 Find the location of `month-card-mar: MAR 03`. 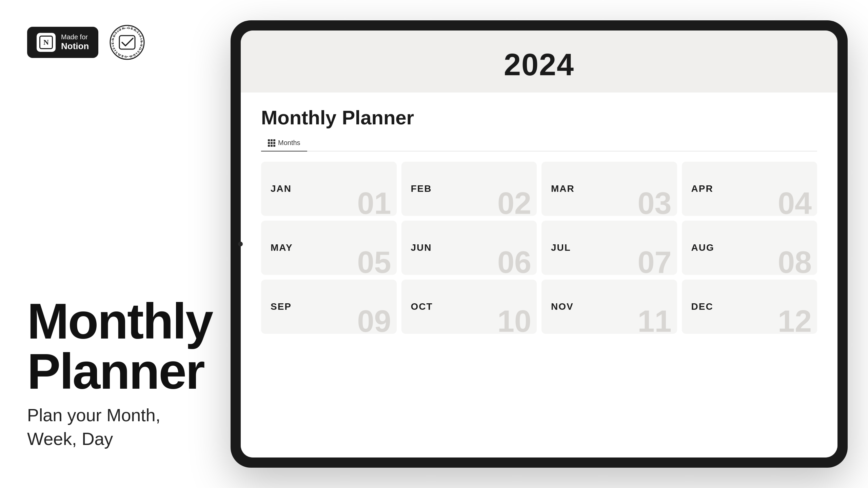

month-card-mar: MAR 03 is located at coordinates (609, 189).